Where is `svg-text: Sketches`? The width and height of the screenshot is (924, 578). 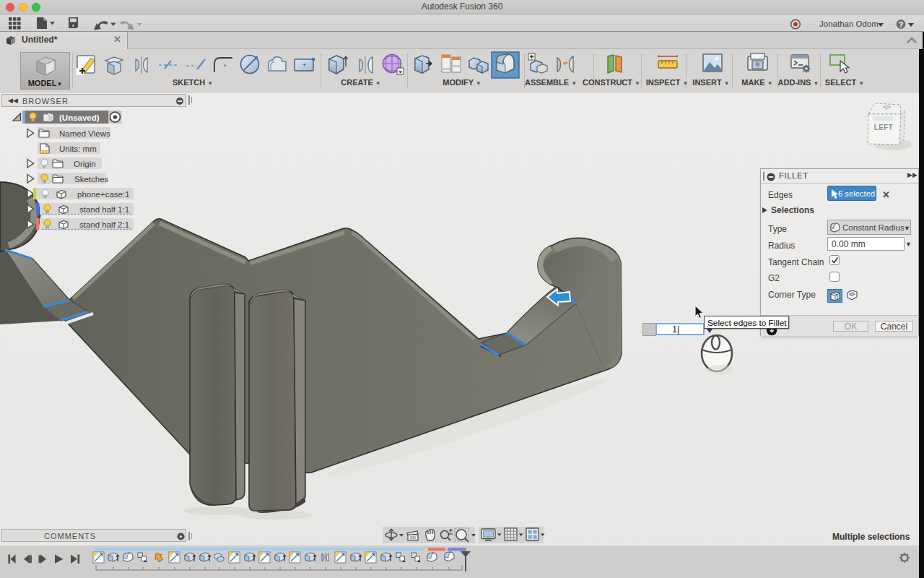
svg-text: Sketches is located at coordinates (92, 179).